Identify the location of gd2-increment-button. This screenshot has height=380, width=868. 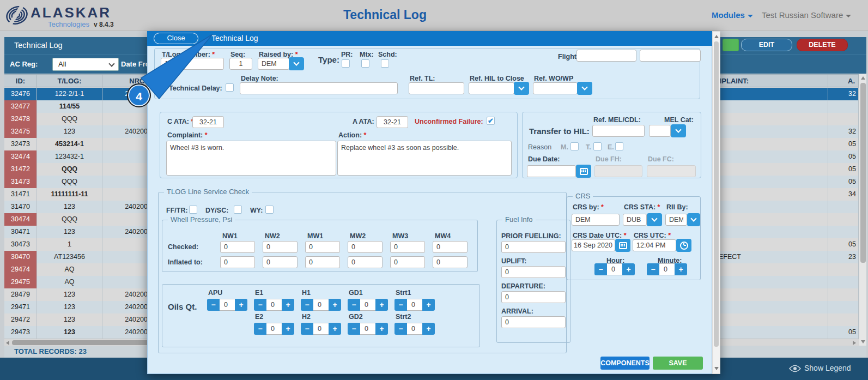
(381, 329).